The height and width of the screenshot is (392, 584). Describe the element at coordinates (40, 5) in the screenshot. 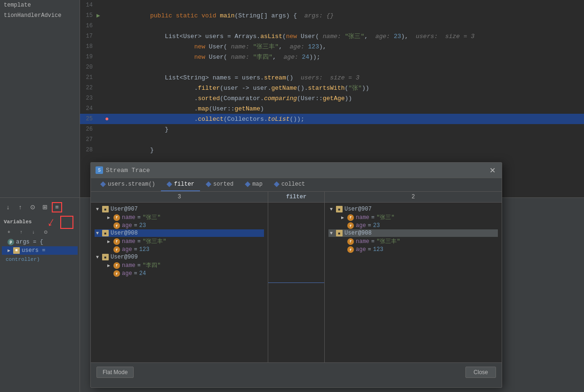

I see `sidebar-item-template: template` at that location.